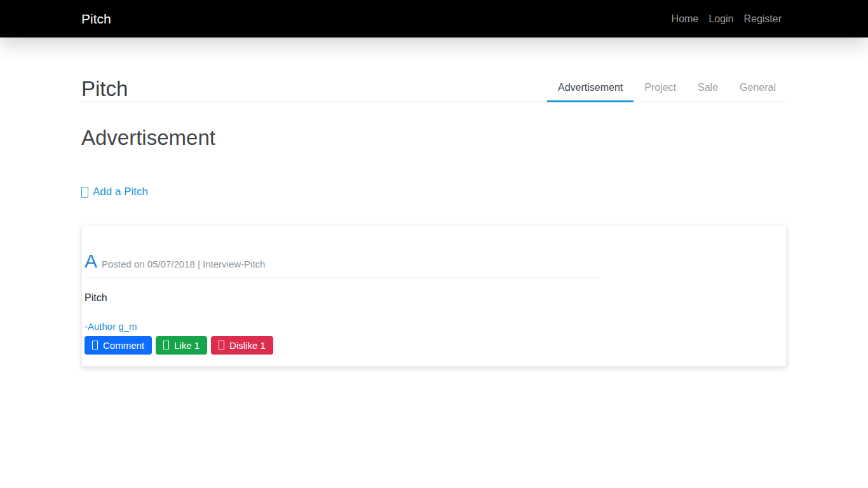 This screenshot has height=488, width=868. Describe the element at coordinates (121, 192) in the screenshot. I see `add-pitch-label: Add a Pitch` at that location.